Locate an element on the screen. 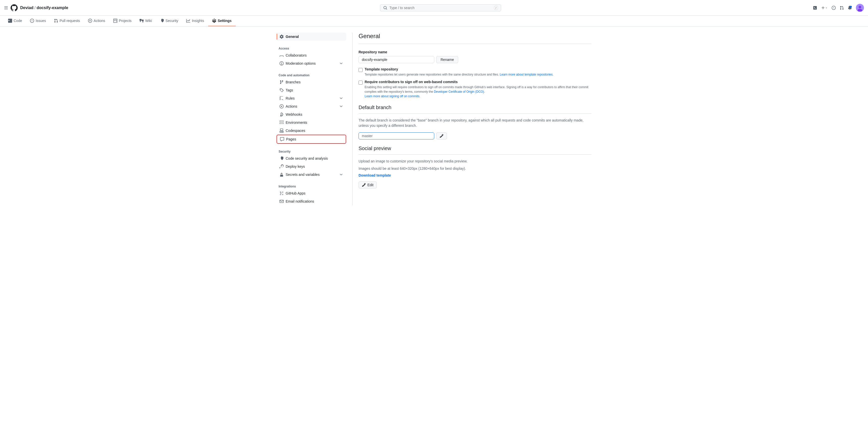 This screenshot has width=868, height=432. repo-name-input is located at coordinates (396, 59).